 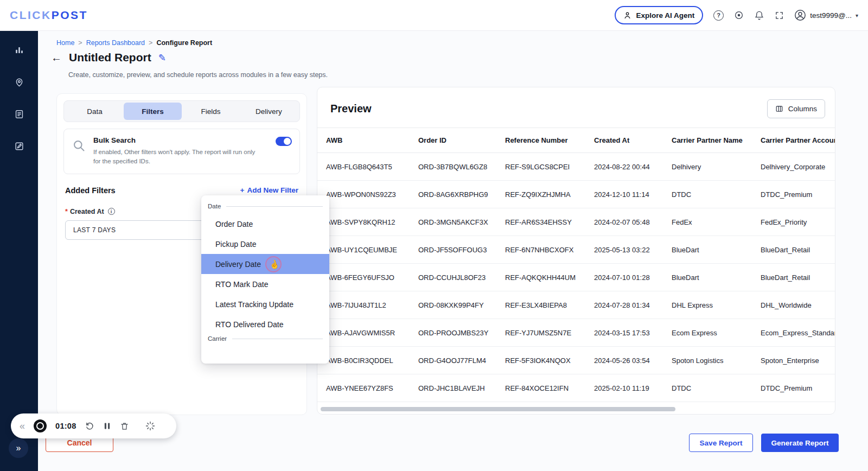 What do you see at coordinates (20, 82) in the screenshot?
I see `sidebar-item-tracking-icon` at bounding box center [20, 82].